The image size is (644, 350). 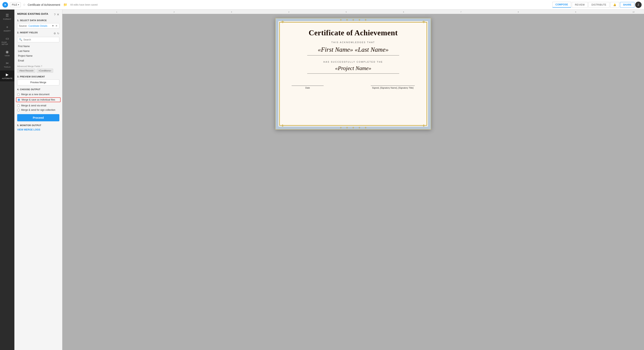 I want to click on ruler-mark-3: 3, so click(x=232, y=12).